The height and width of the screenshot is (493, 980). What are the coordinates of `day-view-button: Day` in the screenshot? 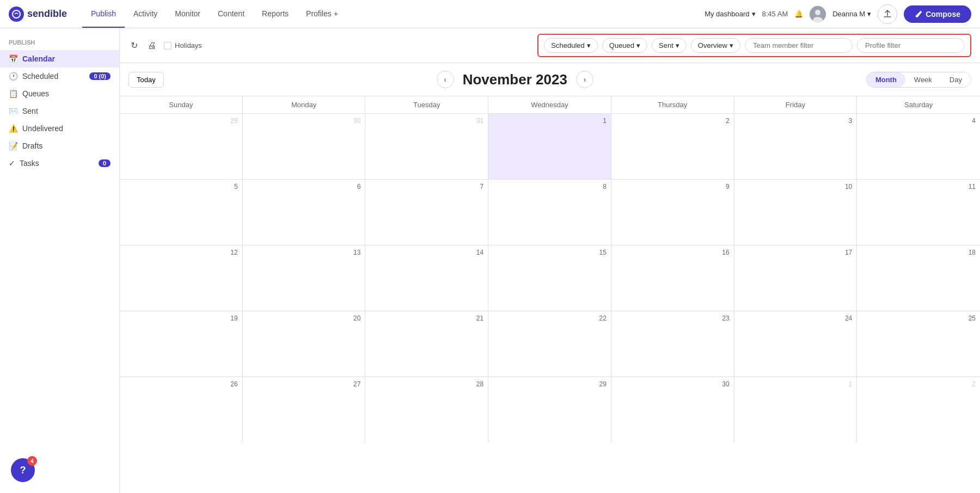 It's located at (956, 79).